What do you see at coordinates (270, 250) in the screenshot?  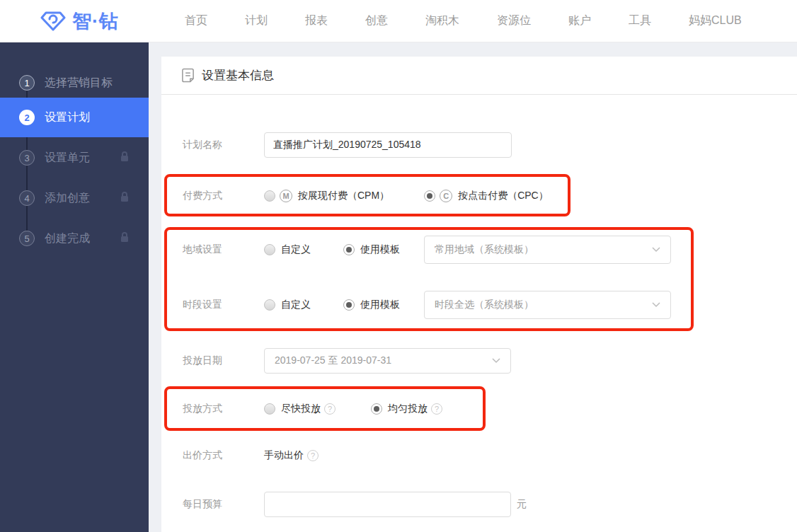 I see `radio-region-custom` at bounding box center [270, 250].